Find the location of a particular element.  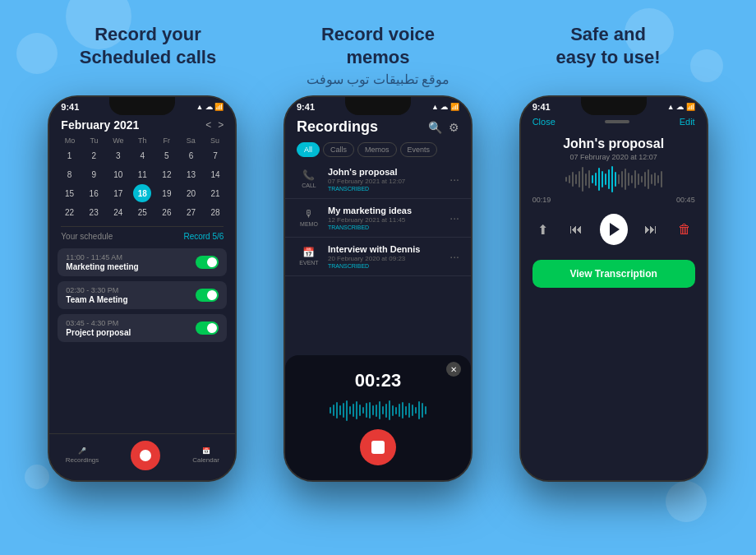

rec-2-name: My marketing ideas is located at coordinates (385, 210).